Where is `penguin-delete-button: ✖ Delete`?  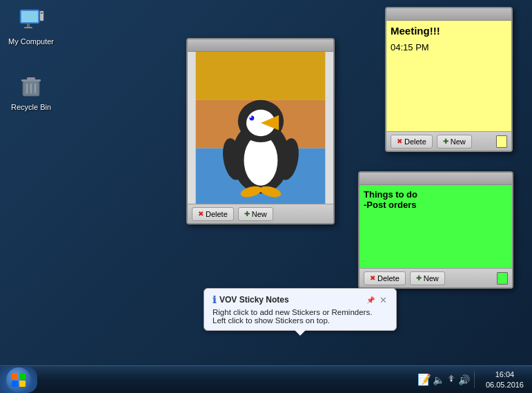 penguin-delete-button: ✖ Delete is located at coordinates (213, 214).